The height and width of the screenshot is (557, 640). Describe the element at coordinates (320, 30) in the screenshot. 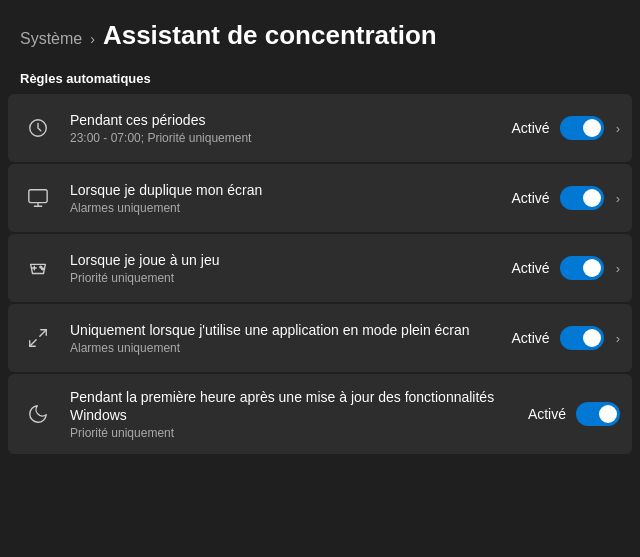

I see `header: Système › Assistant de concentration` at that location.